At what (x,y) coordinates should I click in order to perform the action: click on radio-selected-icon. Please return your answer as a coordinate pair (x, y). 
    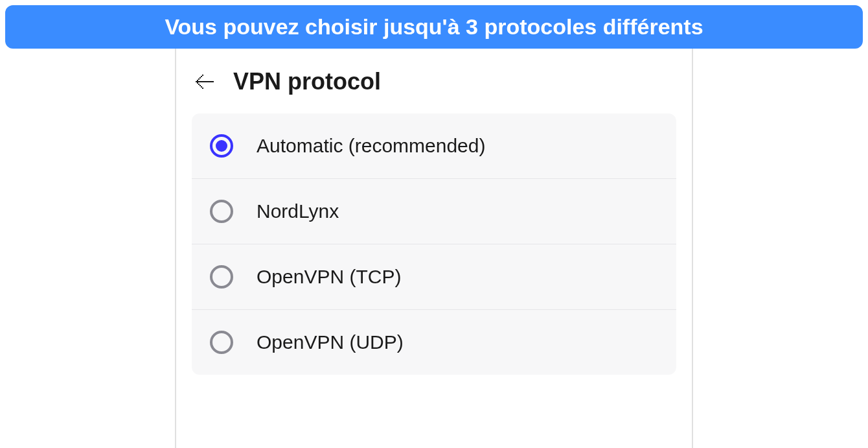
    Looking at the image, I should click on (222, 146).